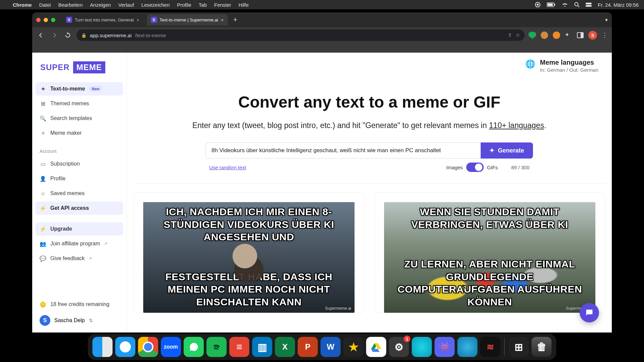 This screenshot has width=644, height=362. What do you see at coordinates (126, 5) in the screenshot?
I see `menubar-item: Verlauf` at bounding box center [126, 5].